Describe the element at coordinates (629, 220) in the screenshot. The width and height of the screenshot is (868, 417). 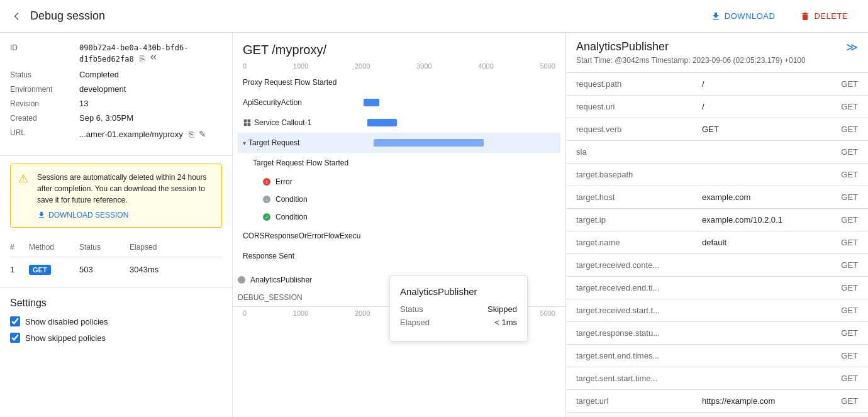
I see `prop-key-target-ip: target.ip` at that location.